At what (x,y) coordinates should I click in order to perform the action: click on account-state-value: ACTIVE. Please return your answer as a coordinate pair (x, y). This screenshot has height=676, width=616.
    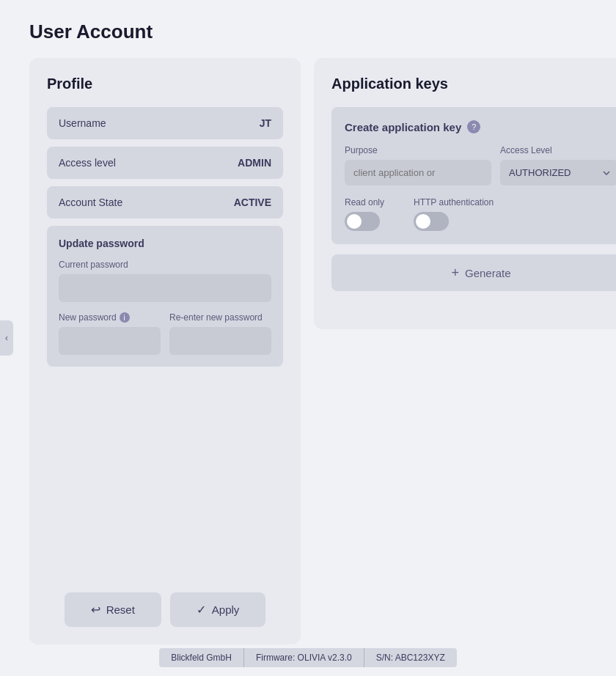
    Looking at the image, I should click on (252, 202).